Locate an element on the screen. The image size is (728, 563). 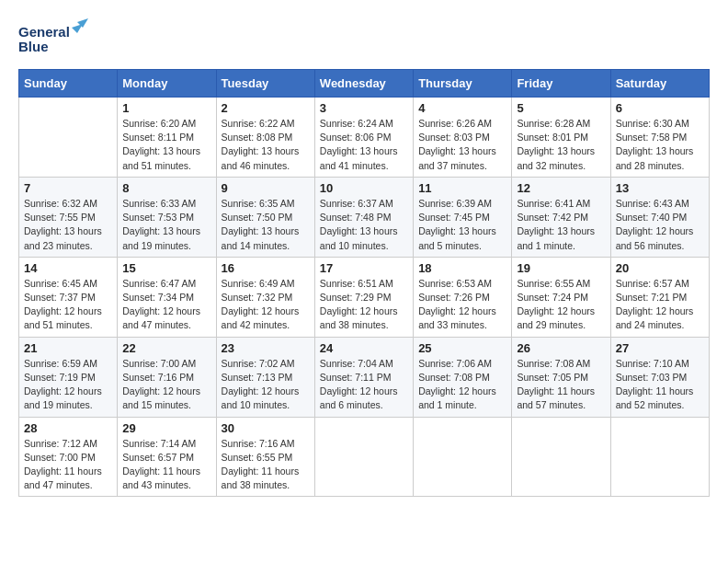
calendar-cell: 20Sunrise: 6:57 AMSunset: 7:21 PMDayligh… is located at coordinates (660, 296).